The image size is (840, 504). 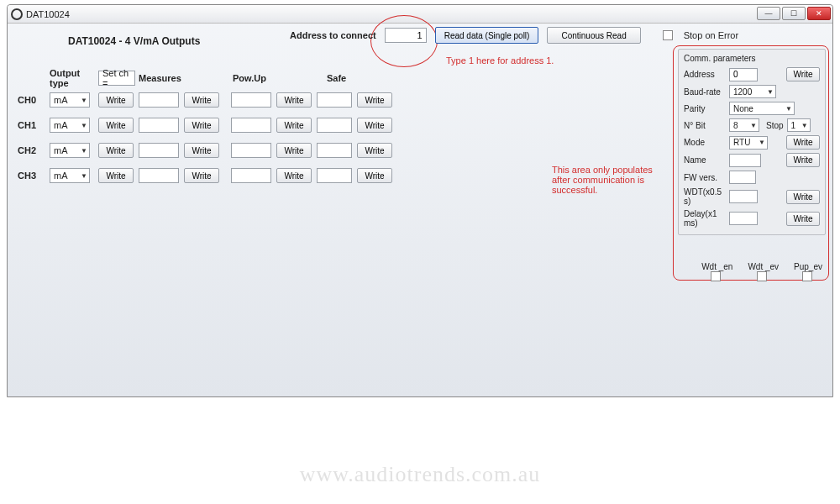 I want to click on comm-wdt-label: WDT(x0.5 s), so click(x=706, y=197).